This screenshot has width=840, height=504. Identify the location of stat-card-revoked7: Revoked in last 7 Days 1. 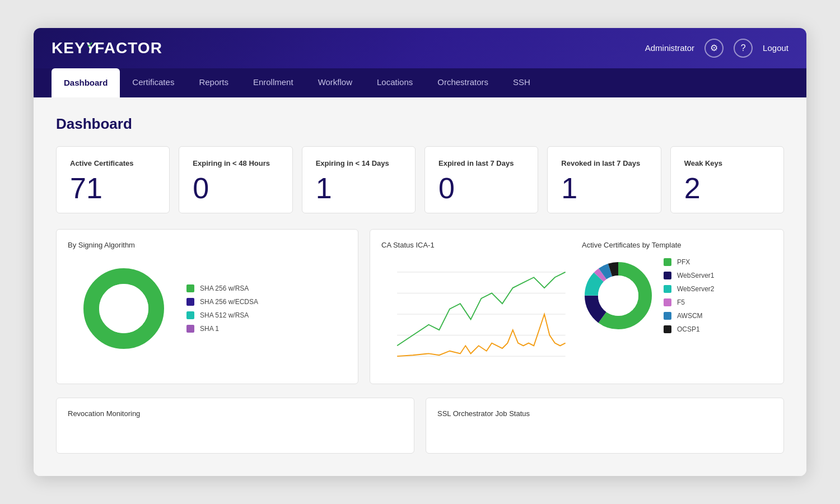
(604, 180).